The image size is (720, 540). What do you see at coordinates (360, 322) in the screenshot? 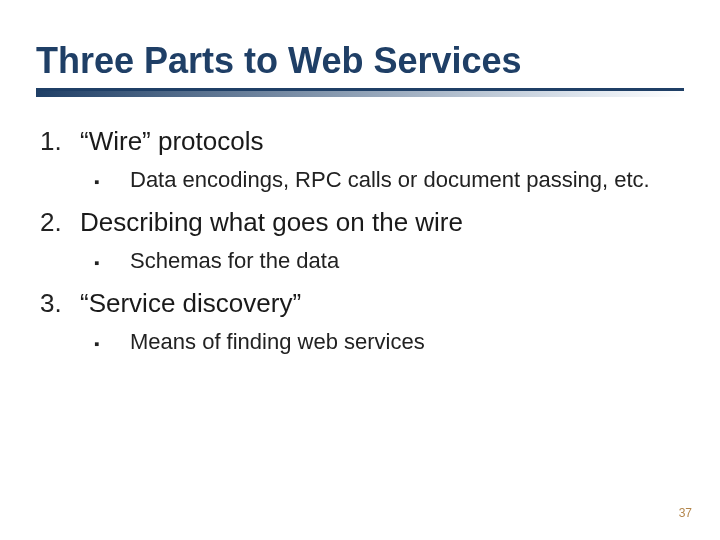
I see `list-item: “Service discovery” ▪ Means of finding w…` at bounding box center [360, 322].